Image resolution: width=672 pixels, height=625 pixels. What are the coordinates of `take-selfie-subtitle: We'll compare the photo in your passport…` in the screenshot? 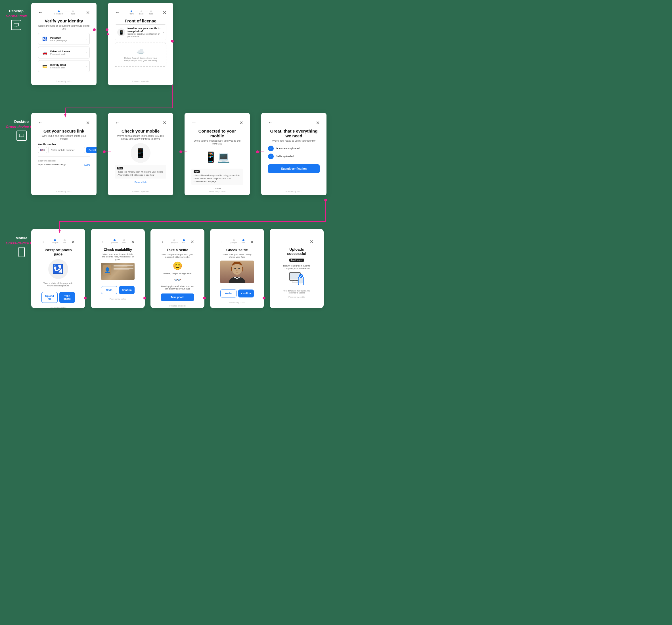 It's located at (177, 256).